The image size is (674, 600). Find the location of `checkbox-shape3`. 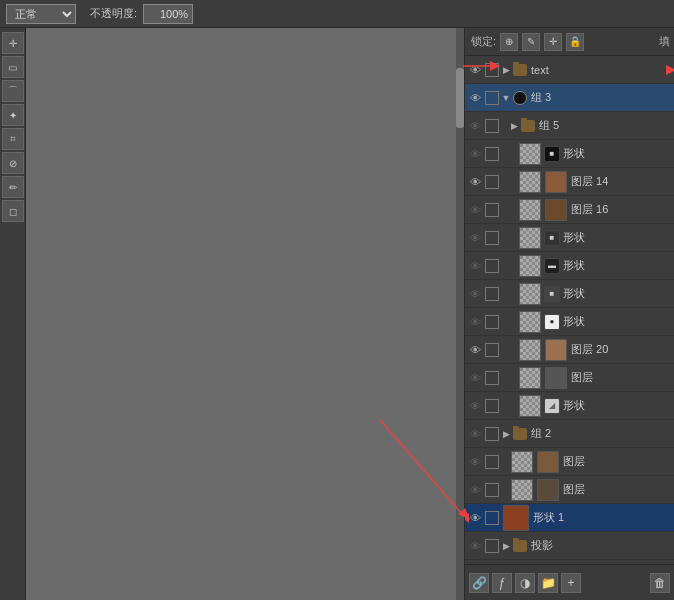

checkbox-shape3 is located at coordinates (492, 266).